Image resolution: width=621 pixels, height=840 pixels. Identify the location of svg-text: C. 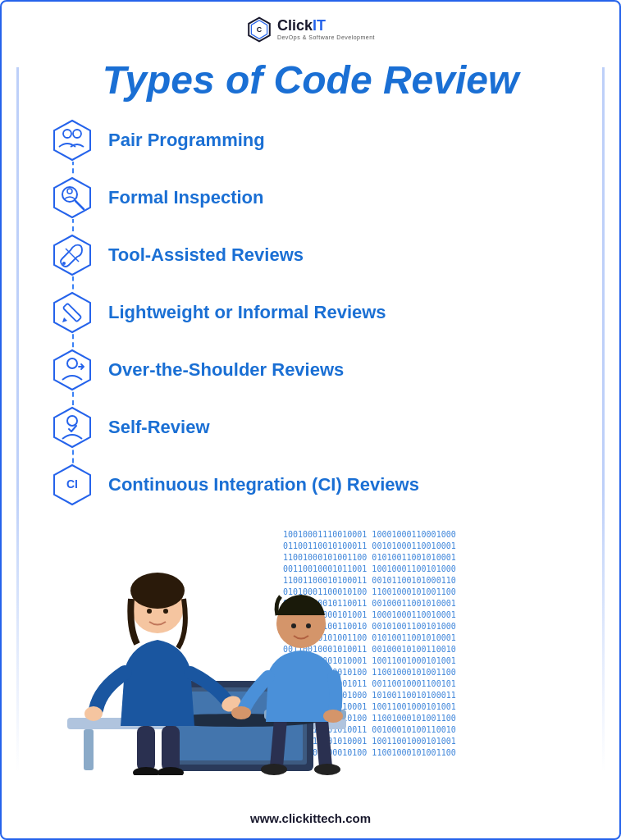
(259, 30).